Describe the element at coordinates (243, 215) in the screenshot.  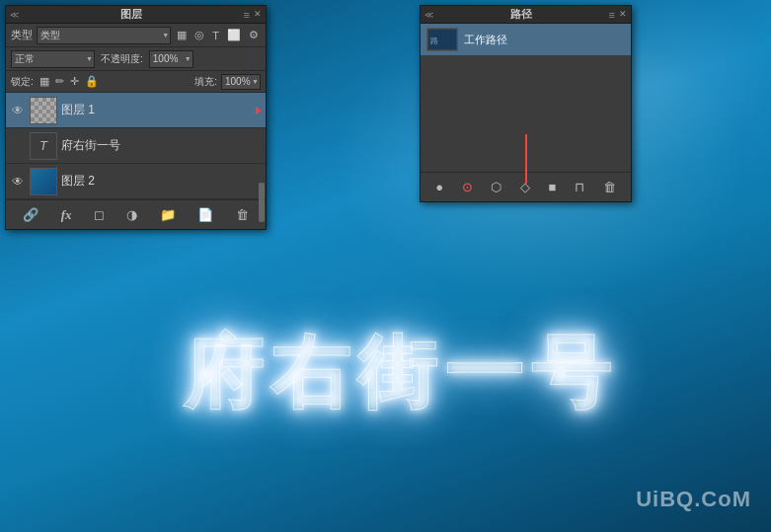
I see `delete-layer-icon: 🗑` at that location.